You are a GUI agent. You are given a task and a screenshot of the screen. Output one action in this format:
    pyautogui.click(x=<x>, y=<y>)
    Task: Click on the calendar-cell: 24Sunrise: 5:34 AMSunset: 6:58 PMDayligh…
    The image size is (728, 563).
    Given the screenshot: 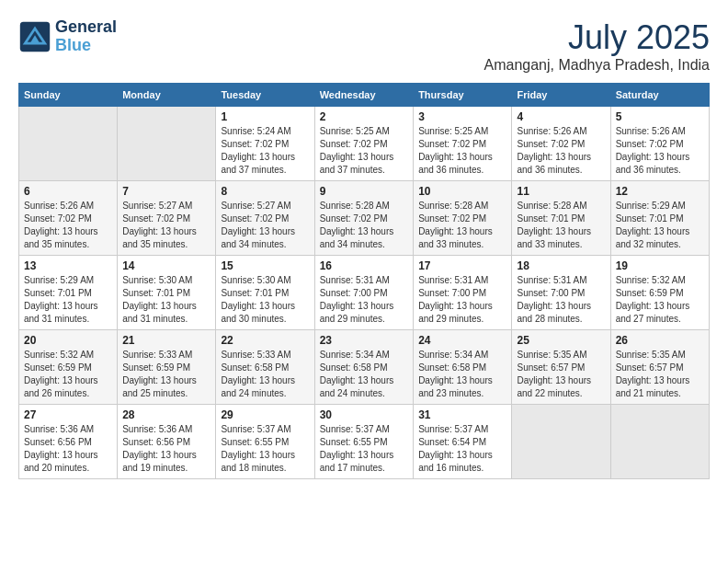 What is the action you would take?
    pyautogui.click(x=463, y=368)
    